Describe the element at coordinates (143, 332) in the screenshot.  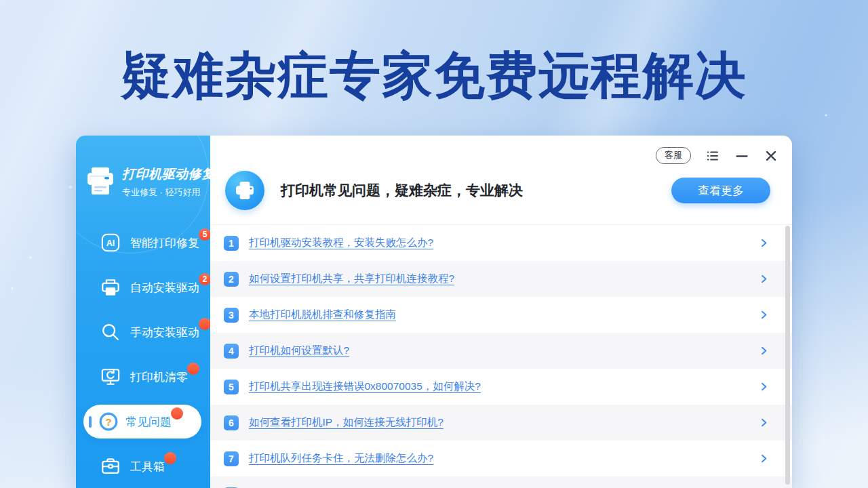
I see `sidebar-item-magnifier: 手动安装驱动` at that location.